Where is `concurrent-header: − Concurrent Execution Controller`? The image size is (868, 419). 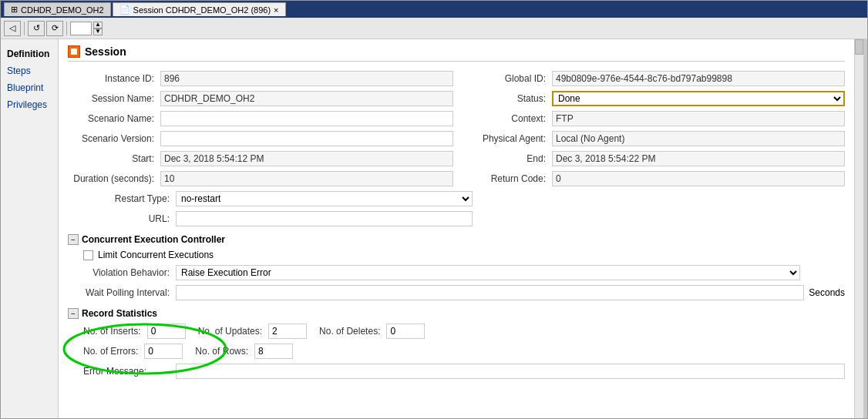
concurrent-header: − Concurrent Execution Controller is located at coordinates (456, 240).